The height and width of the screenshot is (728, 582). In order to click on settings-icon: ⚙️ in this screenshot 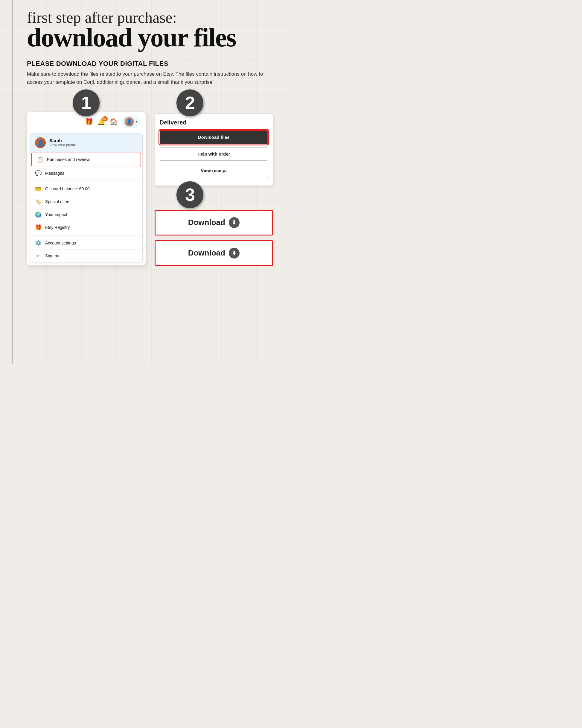, I will do `click(38, 243)`.